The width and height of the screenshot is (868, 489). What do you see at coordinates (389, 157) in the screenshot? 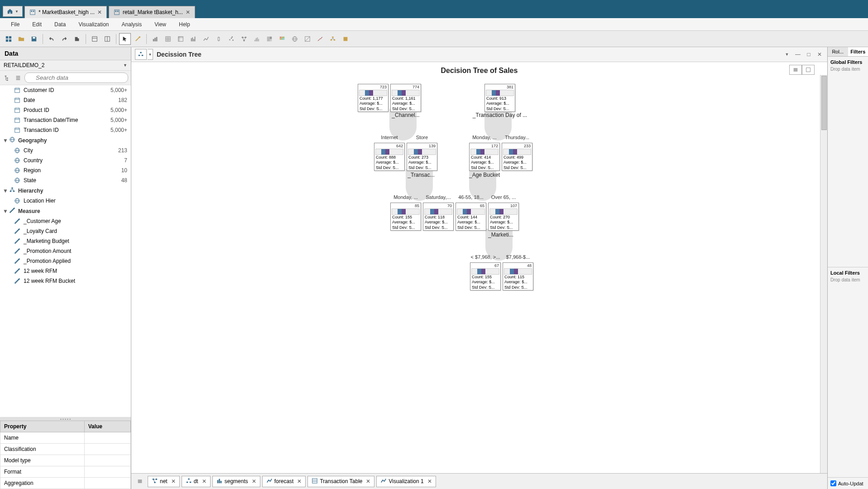
I see `tree-node: 642Count: 888Average: $...Std Dev: S...` at bounding box center [389, 157].